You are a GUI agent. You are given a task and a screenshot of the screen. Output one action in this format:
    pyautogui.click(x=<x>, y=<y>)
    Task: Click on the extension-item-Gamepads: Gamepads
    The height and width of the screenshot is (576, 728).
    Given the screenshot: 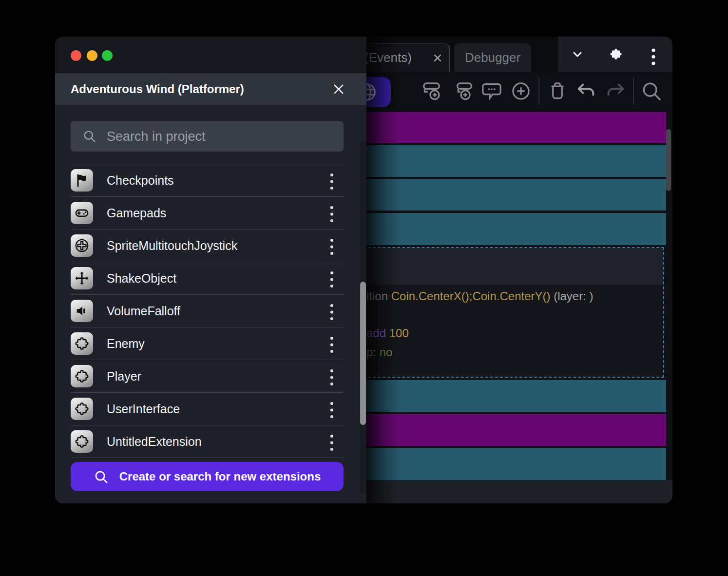 What is the action you would take?
    pyautogui.click(x=207, y=212)
    